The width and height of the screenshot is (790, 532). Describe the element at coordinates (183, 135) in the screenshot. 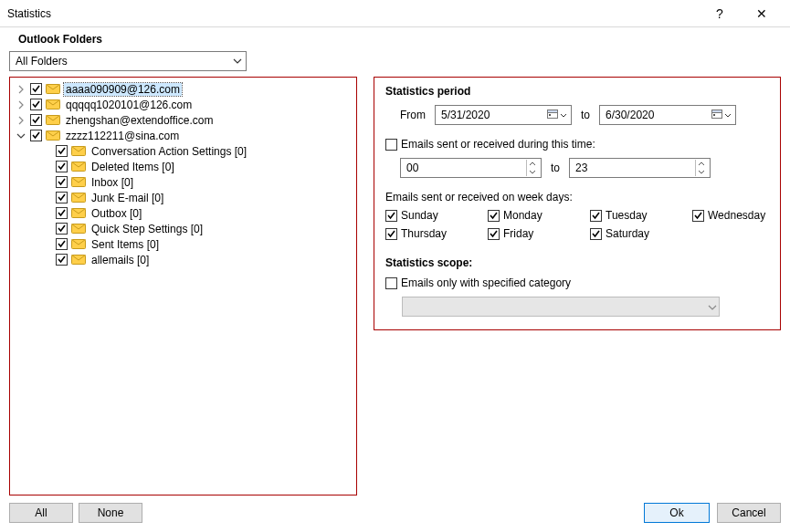

I see `tree-account-row: zzzz112211@sina.com` at that location.